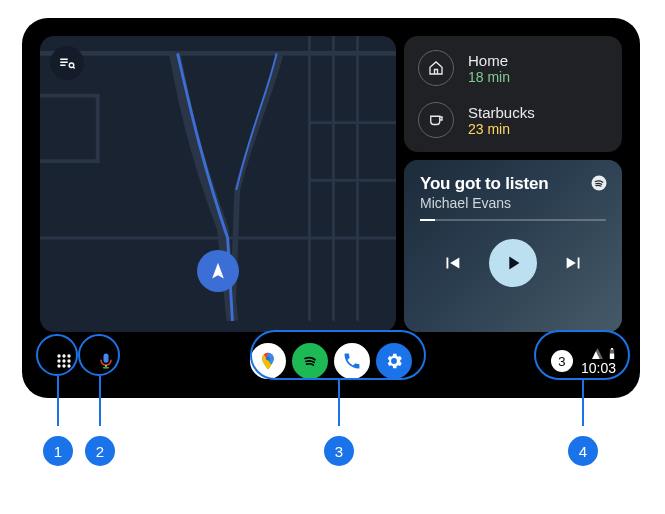  Describe the element at coordinates (562, 361) in the screenshot. I see `notifications-badge: 3` at that location.